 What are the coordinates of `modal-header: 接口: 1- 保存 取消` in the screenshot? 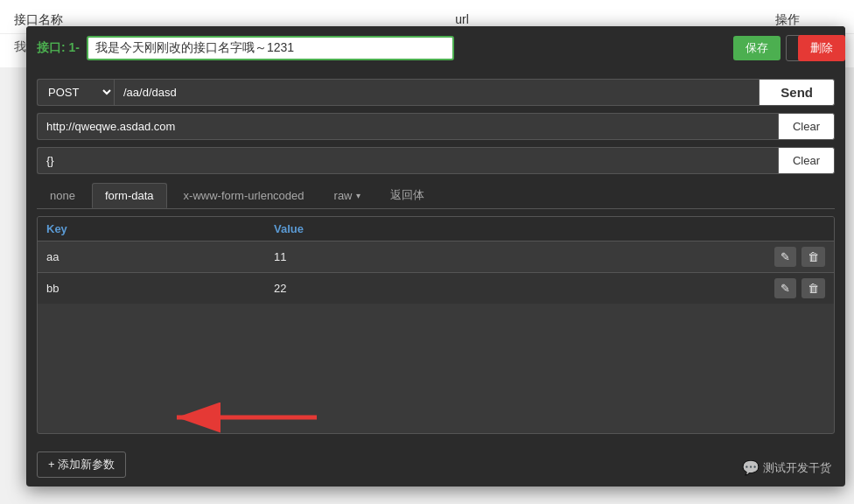 It's located at (436, 48).